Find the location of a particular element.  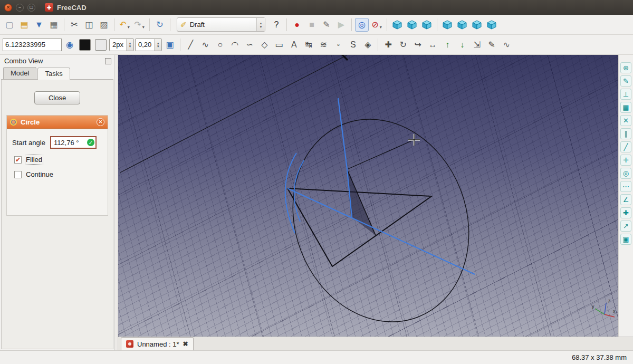

snap-angle-icon: ∠ is located at coordinates (626, 199).